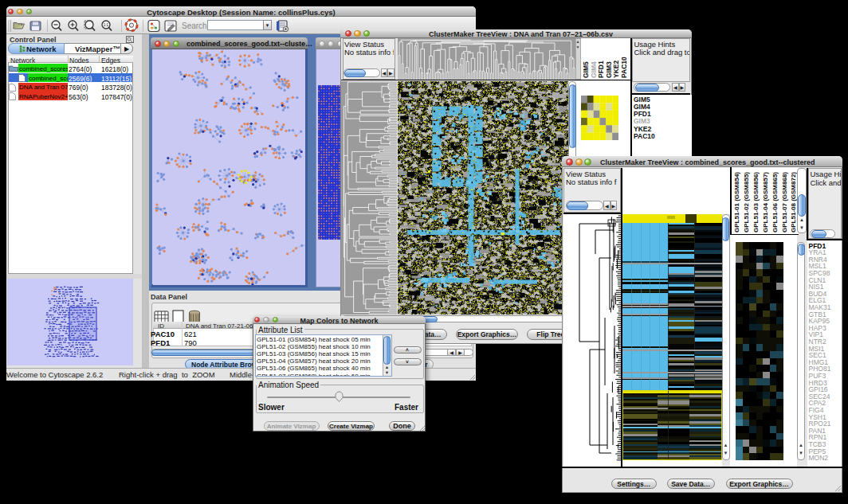 This screenshot has width=848, height=504. Describe the element at coordinates (756, 202) in the screenshot. I see `svg-text: GPL51-03 (GSM856)` at that location.